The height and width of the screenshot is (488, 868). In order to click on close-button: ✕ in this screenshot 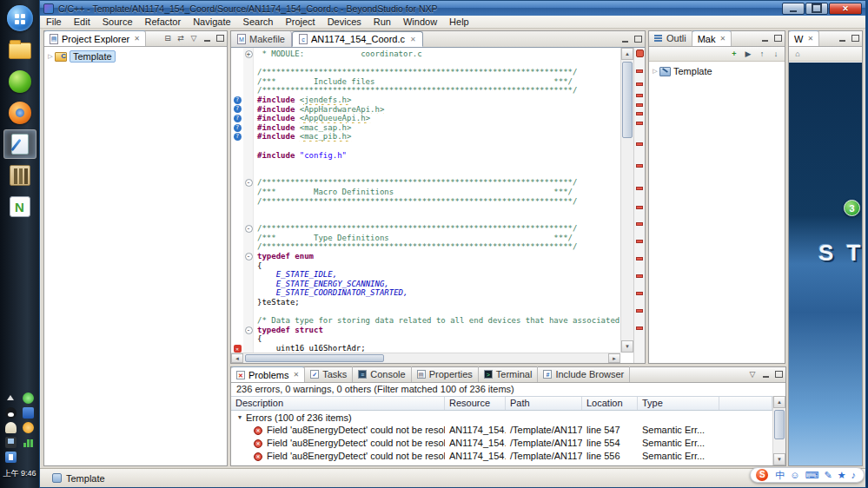, I will do `click(845, 9)`.